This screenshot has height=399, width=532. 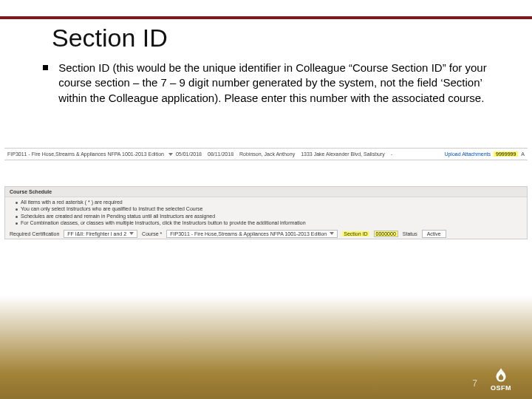 I want to click on page-number: 7, so click(x=474, y=383).